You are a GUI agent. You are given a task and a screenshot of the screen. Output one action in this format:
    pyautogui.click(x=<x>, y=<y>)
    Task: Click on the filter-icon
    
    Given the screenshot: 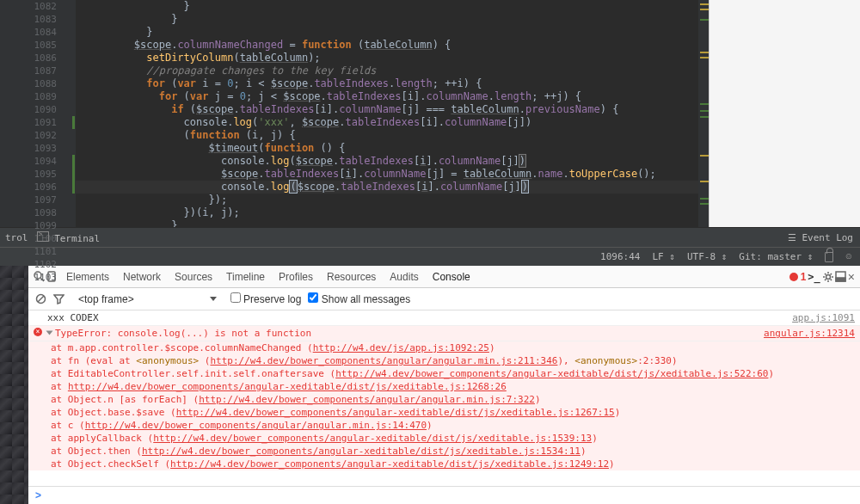 What is the action you would take?
    pyautogui.click(x=58, y=299)
    